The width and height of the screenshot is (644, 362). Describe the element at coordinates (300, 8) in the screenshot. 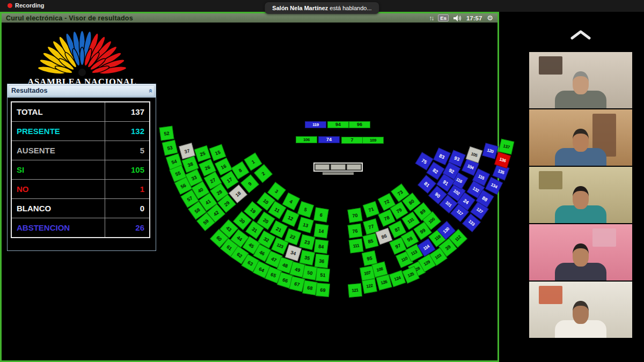

I see `active-speaker-name: Salón Nela Martínez` at that location.